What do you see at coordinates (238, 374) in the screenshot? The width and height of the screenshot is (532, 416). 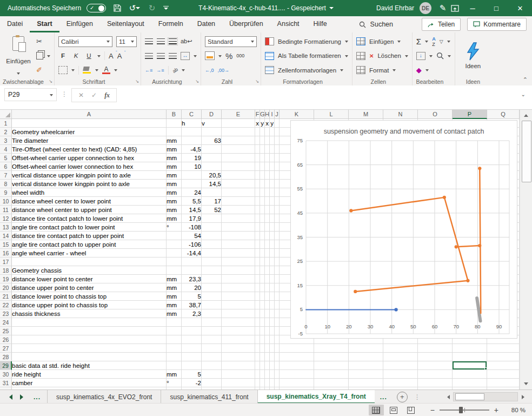 I see `cell-E30` at bounding box center [238, 374].